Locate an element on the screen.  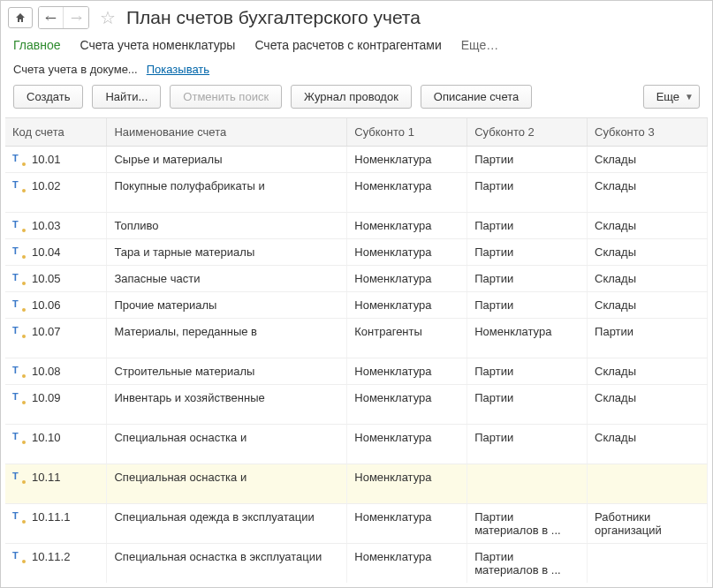
home-button is located at coordinates (20, 18).